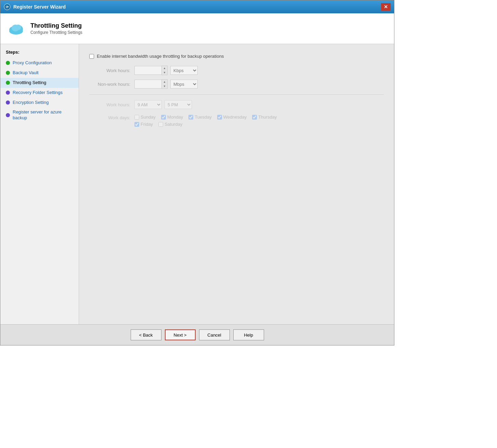 This screenshot has height=448, width=497. Describe the element at coordinates (148, 105) in the screenshot. I see `work-time-start-select: 6 AM 7 AM 8 AM 9 AM 10 AM` at that location.